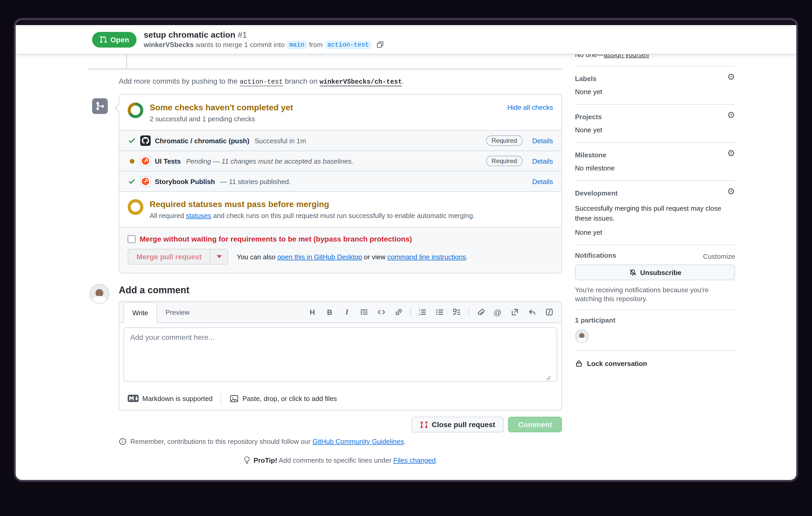 The image size is (812, 516). Describe the element at coordinates (136, 111) in the screenshot. I see `checks-summary-donut-icon` at that location.